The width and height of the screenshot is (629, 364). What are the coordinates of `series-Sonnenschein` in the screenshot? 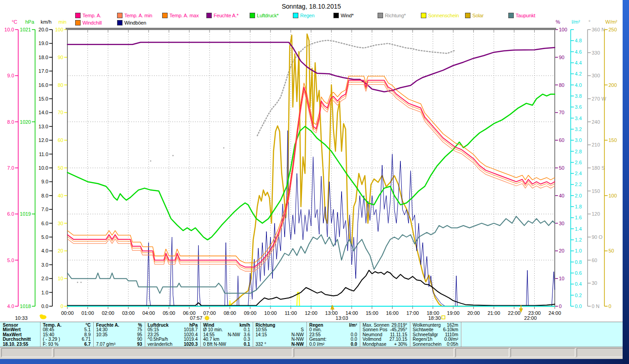 It's located at (311, 299).